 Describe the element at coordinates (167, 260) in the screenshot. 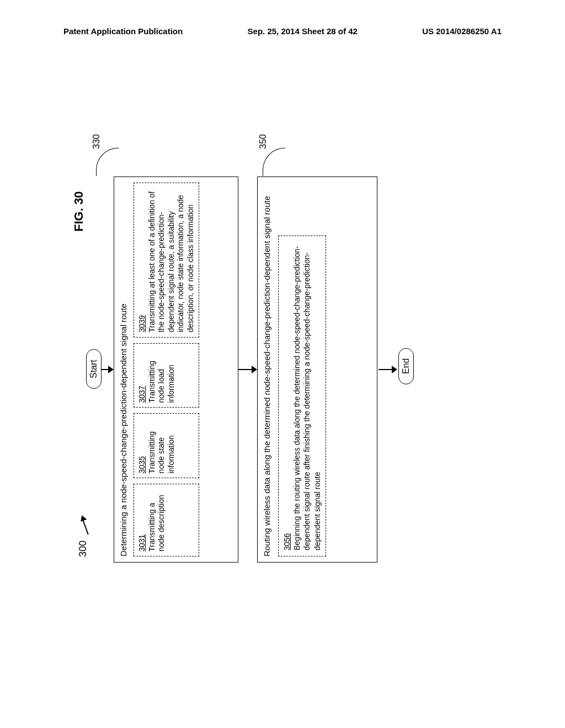

I see `substep-3039: 3039 Transmitting at least one of a defi…` at that location.